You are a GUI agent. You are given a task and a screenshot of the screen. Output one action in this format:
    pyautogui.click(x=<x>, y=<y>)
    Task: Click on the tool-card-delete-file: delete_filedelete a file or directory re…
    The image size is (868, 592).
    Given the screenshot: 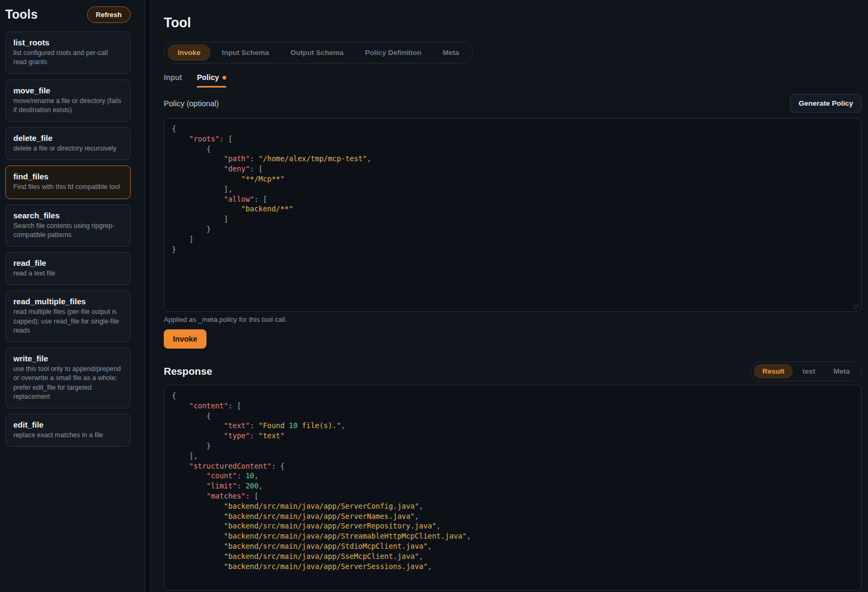 What is the action you would take?
    pyautogui.click(x=68, y=144)
    